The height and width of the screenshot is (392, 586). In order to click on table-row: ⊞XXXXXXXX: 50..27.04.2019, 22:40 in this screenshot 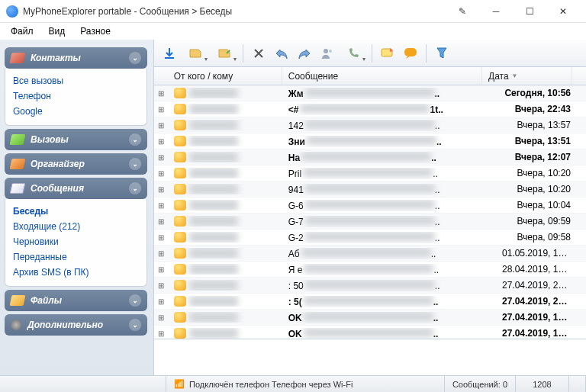, I will do `click(370, 285)`.